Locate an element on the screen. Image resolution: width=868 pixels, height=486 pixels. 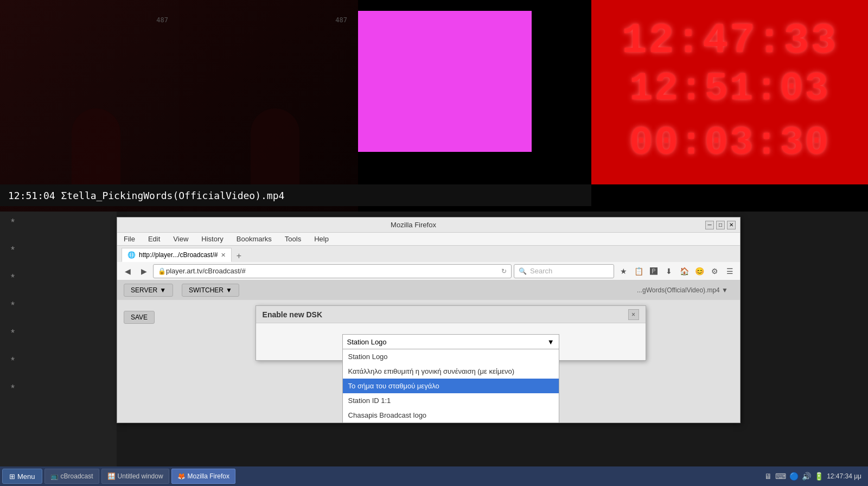
left-panel: * * * * * * * is located at coordinates (59, 347).